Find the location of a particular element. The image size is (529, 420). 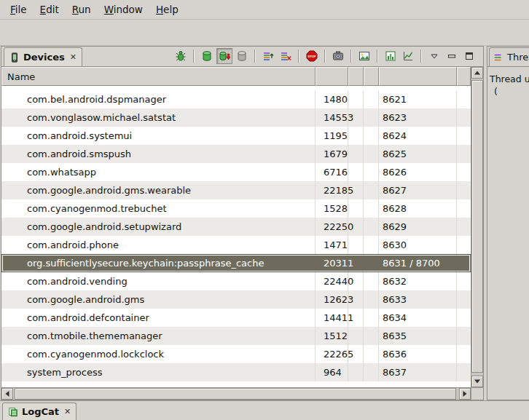

scroll-down-button is located at coordinates (477, 381).